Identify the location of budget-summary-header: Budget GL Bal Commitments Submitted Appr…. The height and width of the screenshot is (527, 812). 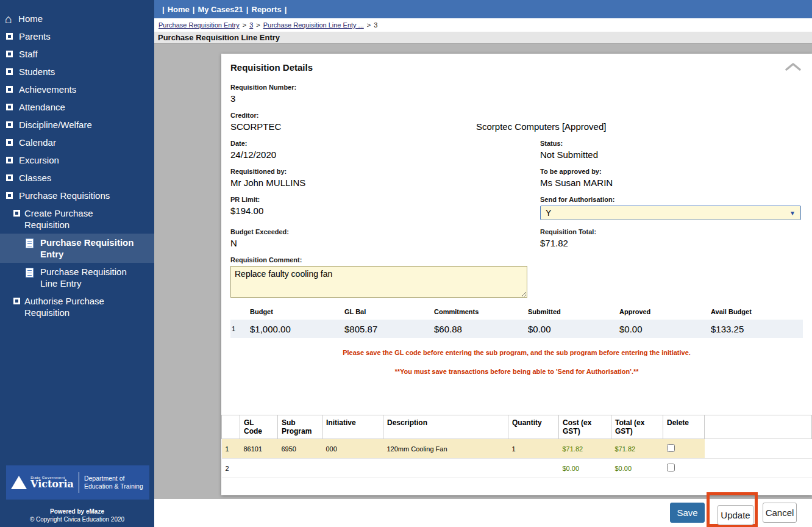
(517, 314).